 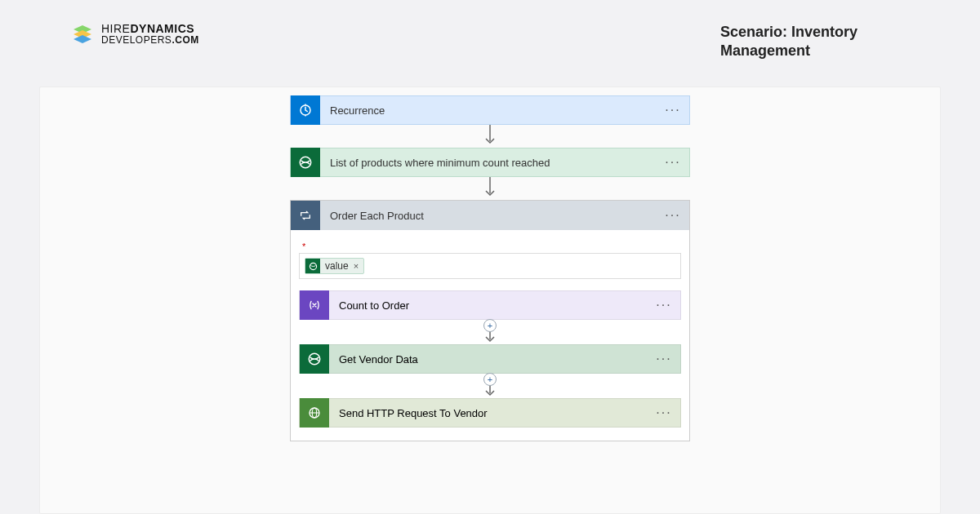 I want to click on loop-header: Order Each Product ···, so click(x=490, y=215).